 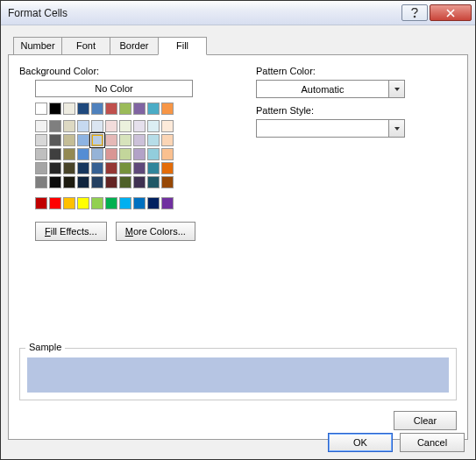 What do you see at coordinates (323, 89) in the screenshot?
I see `pattern-color-value: Automatic` at bounding box center [323, 89].